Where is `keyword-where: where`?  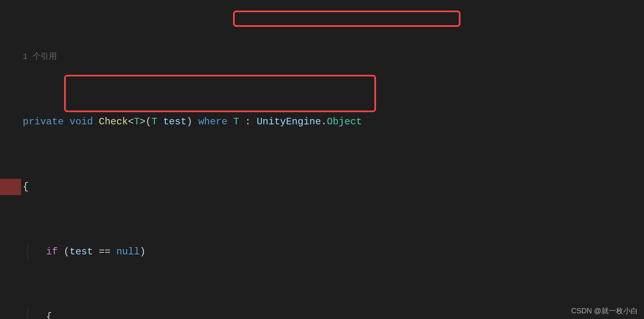 keyword-where: where is located at coordinates (213, 122).